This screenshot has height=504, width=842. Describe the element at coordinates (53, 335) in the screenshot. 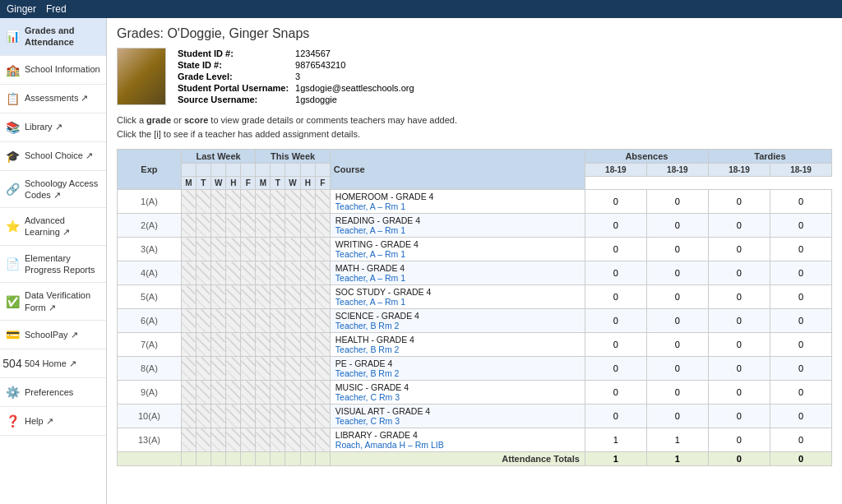

I see `sidebar-item-schoolpay: 💳SchoolPay ↗` at that location.